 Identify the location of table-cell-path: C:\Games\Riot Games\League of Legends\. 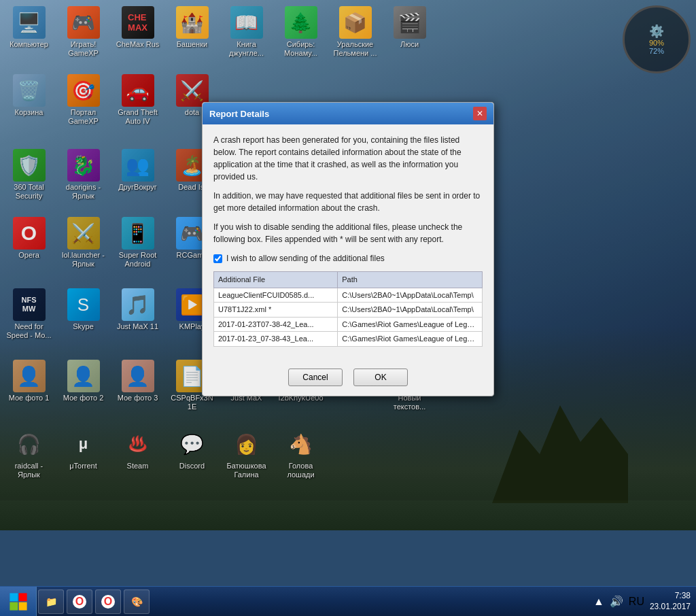
(411, 339).